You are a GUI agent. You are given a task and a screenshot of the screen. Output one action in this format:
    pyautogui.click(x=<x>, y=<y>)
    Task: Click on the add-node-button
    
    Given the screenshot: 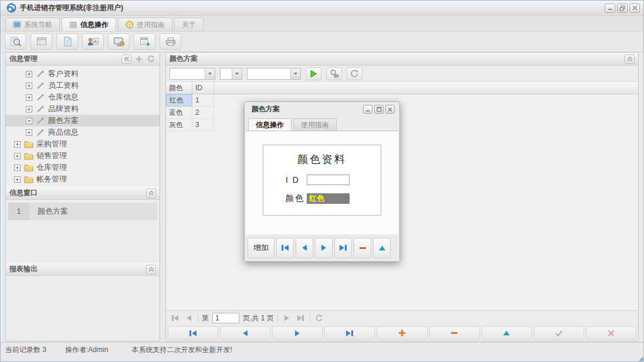 What is the action you would take?
    pyautogui.click(x=138, y=59)
    